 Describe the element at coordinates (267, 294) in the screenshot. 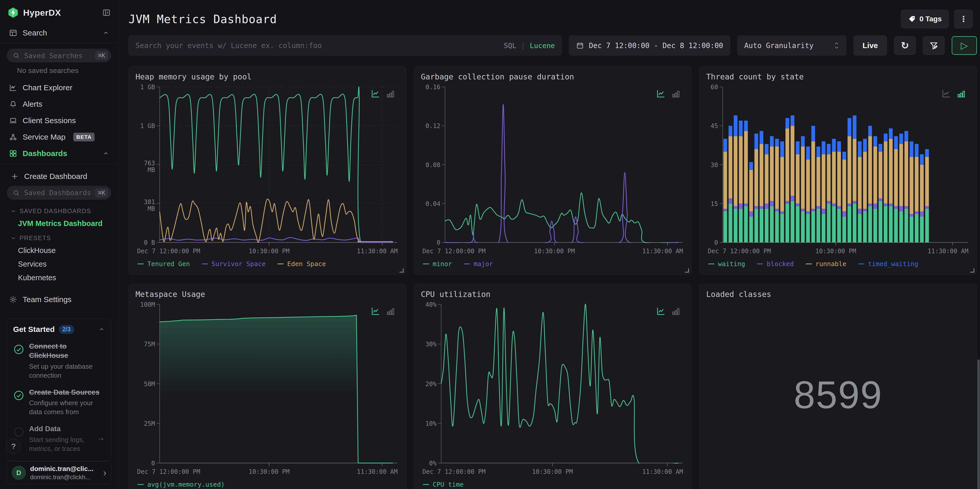

I see `panel-title: Metaspace Usage` at that location.